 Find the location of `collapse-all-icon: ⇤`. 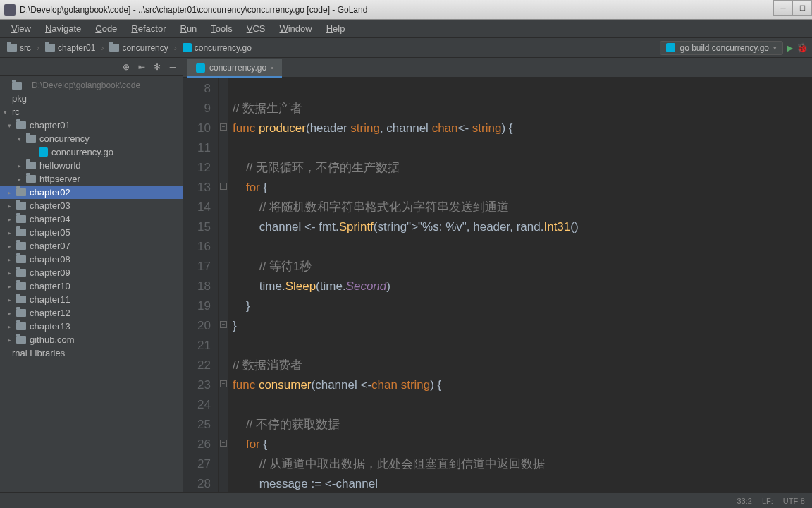

collapse-all-icon: ⇤ is located at coordinates (142, 67).